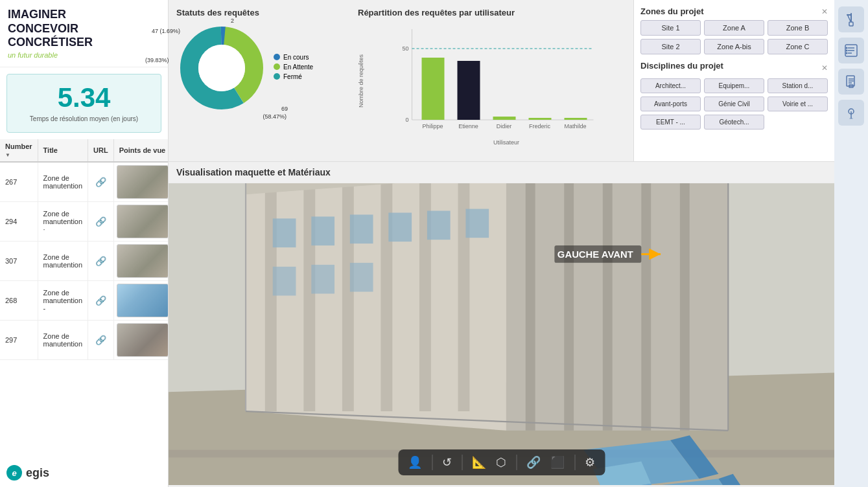 The height and width of the screenshot is (487, 868). What do you see at coordinates (557, 462) in the screenshot?
I see `toolbar-screen-icon: ⬛` at bounding box center [557, 462].